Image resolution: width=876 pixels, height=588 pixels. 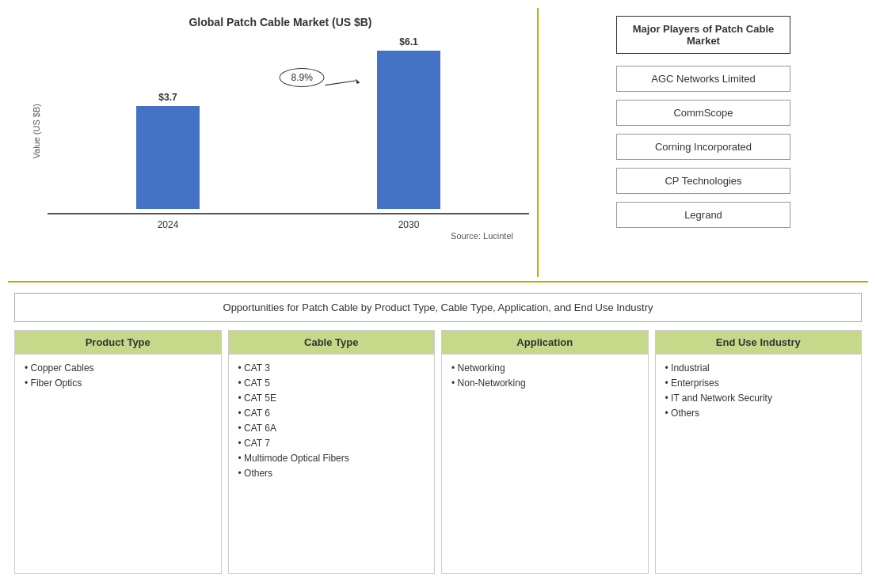 I want to click on players-title-box: Major Players of Patch Cable Market, so click(x=703, y=35).